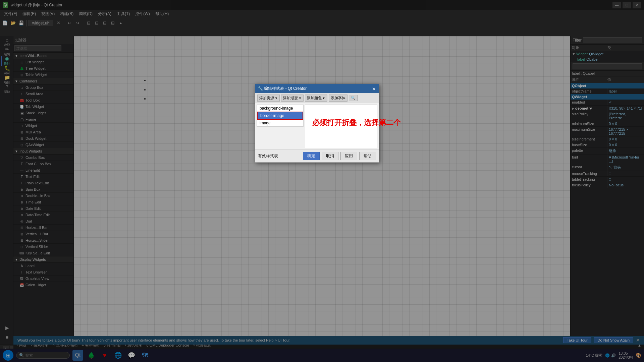  Describe the element at coordinates (317, 156) in the screenshot. I see `modal-footer: 有效样式表 确定 取消 应用 帮助` at that location.